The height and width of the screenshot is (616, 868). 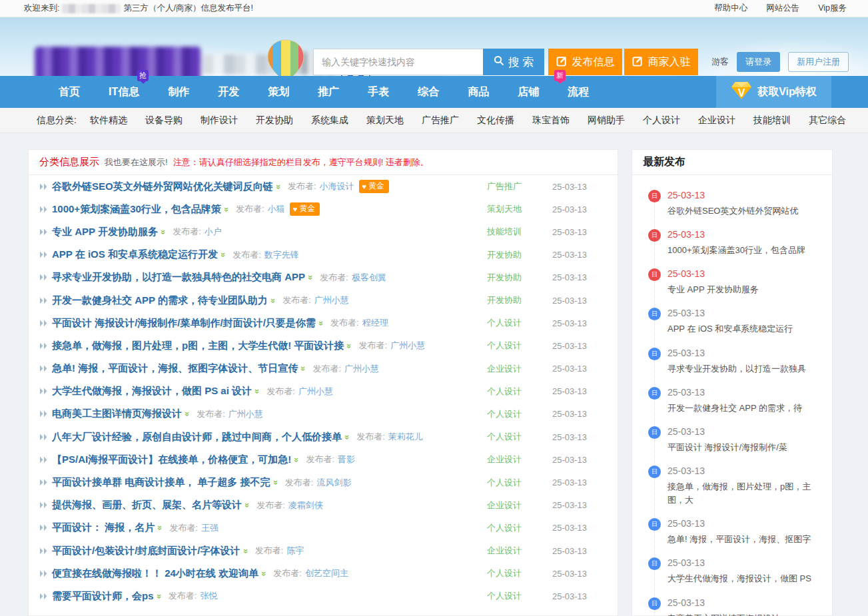 I want to click on category-link: 软件精选, so click(x=109, y=121).